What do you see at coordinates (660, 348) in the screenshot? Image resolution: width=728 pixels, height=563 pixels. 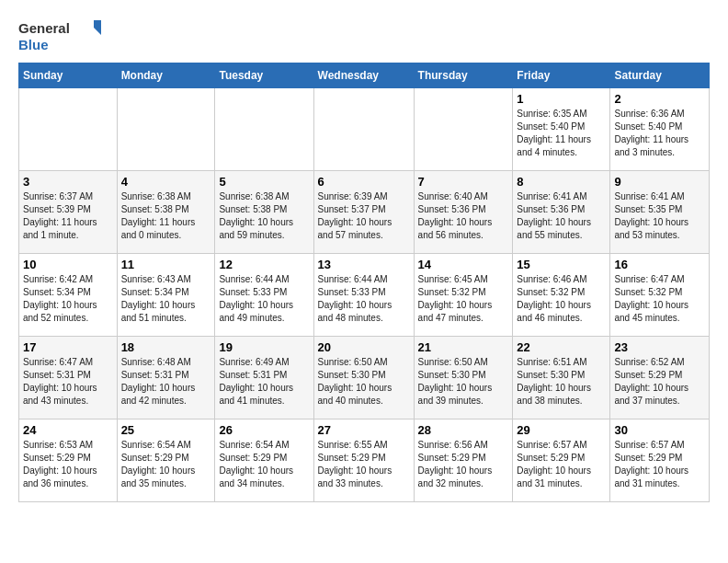 I see `day-number: 23` at bounding box center [660, 348].